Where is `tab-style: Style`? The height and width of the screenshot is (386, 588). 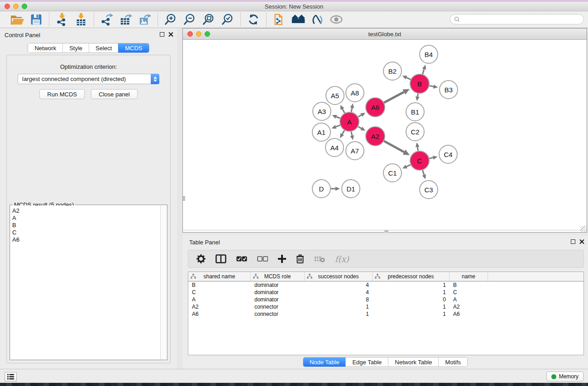
tab-style: Style is located at coordinates (76, 48).